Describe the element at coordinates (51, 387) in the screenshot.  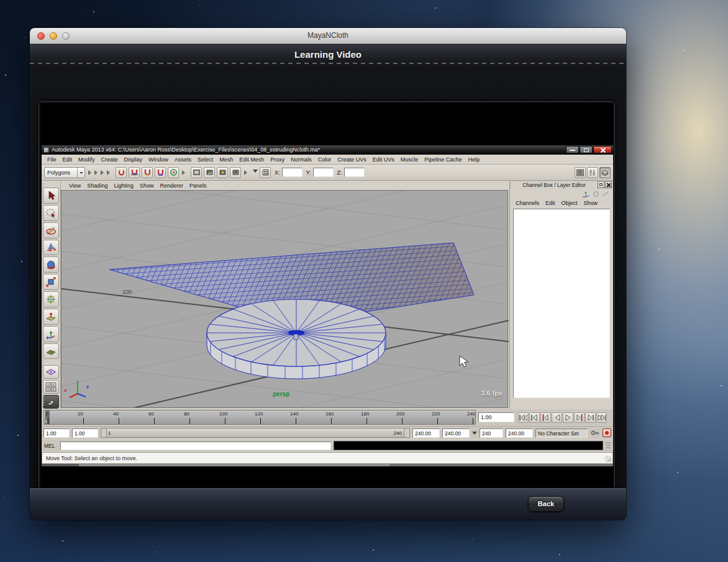
I see `four-pane-layout-button` at that location.